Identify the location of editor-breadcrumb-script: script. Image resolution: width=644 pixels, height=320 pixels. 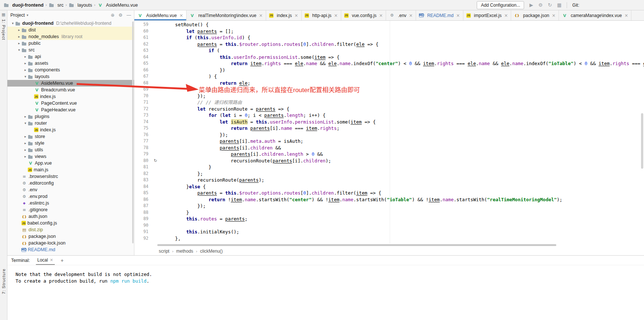
(164, 251).